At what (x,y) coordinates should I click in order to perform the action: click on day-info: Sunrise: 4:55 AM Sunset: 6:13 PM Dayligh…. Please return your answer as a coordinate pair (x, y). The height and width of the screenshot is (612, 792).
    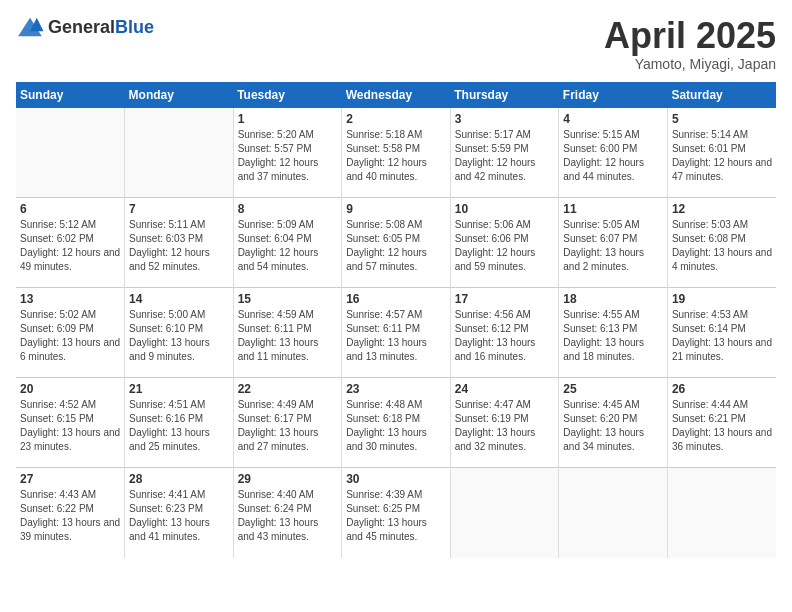
    Looking at the image, I should click on (613, 336).